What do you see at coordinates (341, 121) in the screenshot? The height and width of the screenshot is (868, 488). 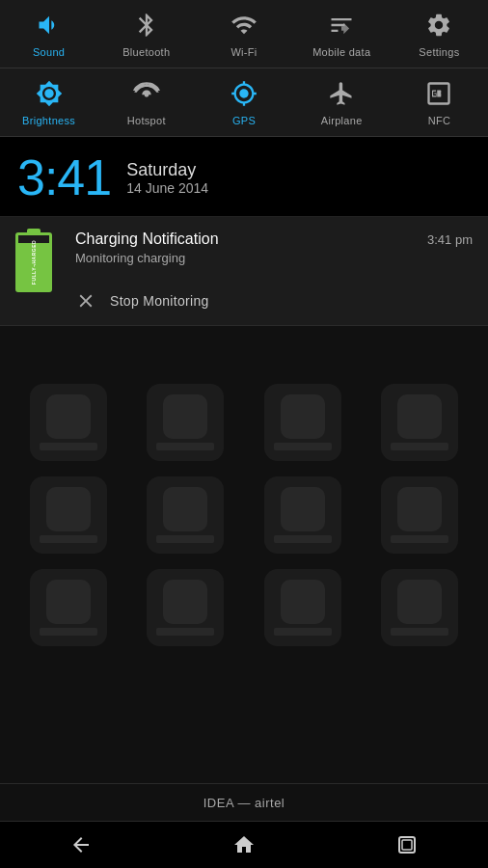 I see `airplane-label: Airplane` at bounding box center [341, 121].